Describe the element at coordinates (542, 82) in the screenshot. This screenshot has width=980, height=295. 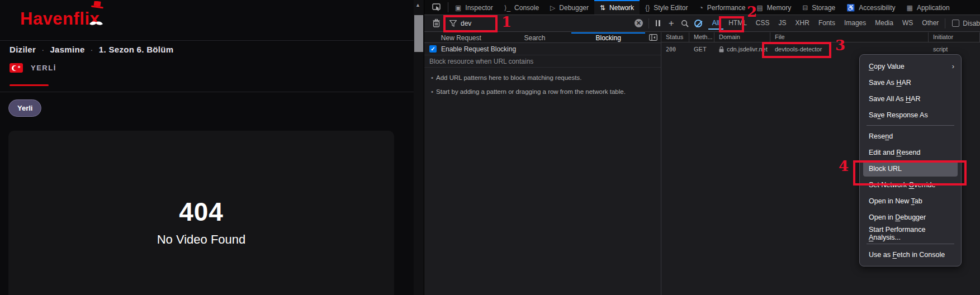
I see `blocking-hints: •Add URL patterns here to block matching…` at that location.